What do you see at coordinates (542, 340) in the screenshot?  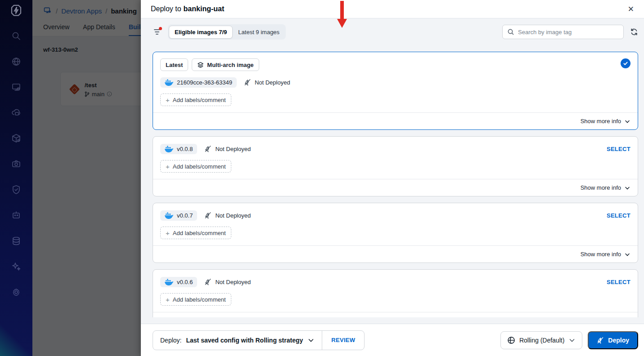 I see `strategy-value: Rolling (Default)` at bounding box center [542, 340].